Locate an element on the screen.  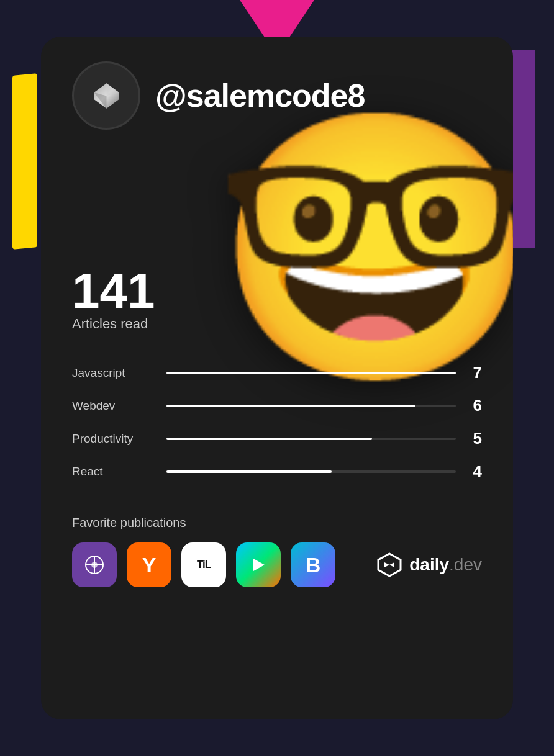
yellow-accent is located at coordinates (25, 161).